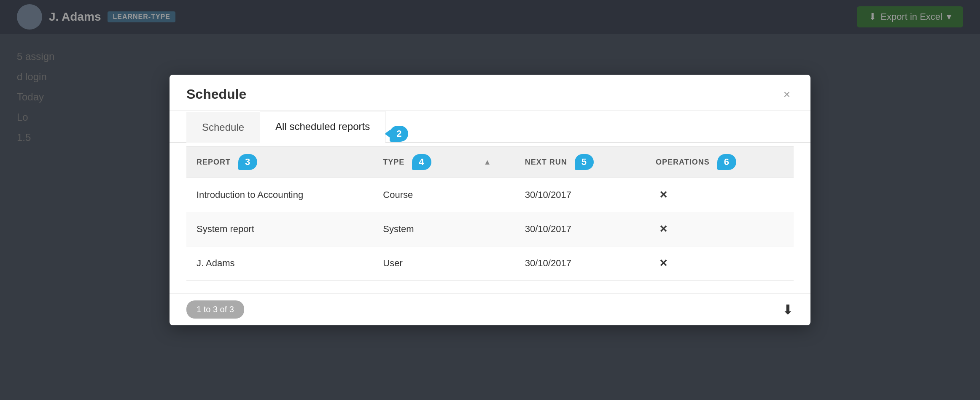 Image resolution: width=980 pixels, height=400 pixels. What do you see at coordinates (423, 263) in the screenshot?
I see `report-type-3: User` at bounding box center [423, 263].